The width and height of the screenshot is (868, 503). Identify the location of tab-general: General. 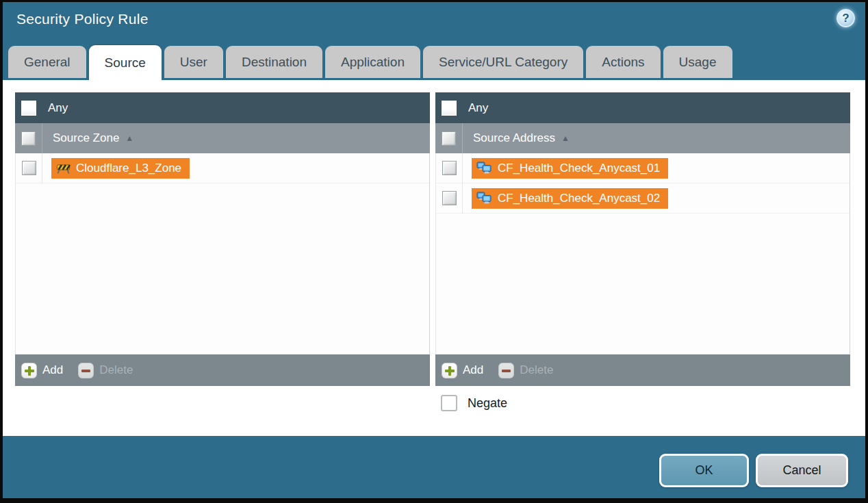
(47, 62).